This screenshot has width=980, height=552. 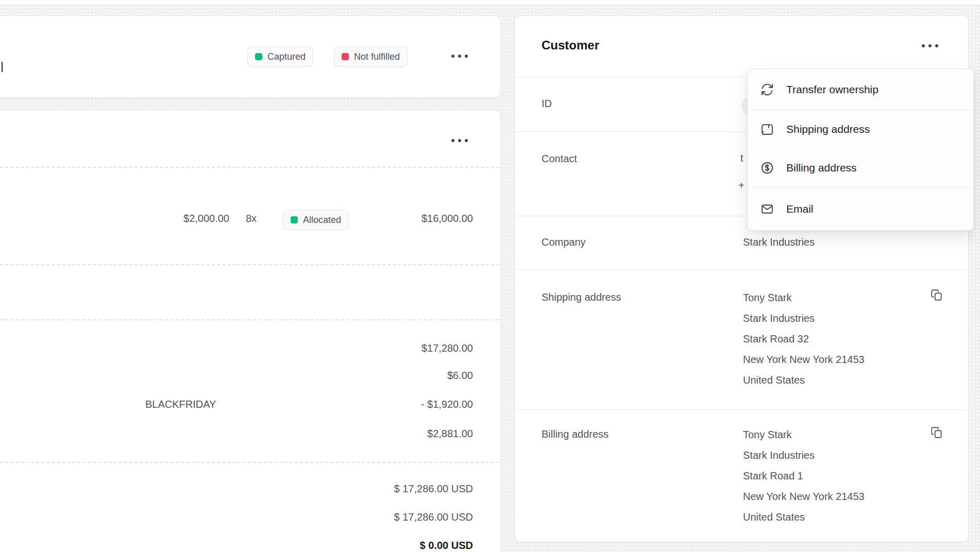 What do you see at coordinates (833, 90) in the screenshot?
I see `menu-item-label: Transfer ownership` at bounding box center [833, 90].